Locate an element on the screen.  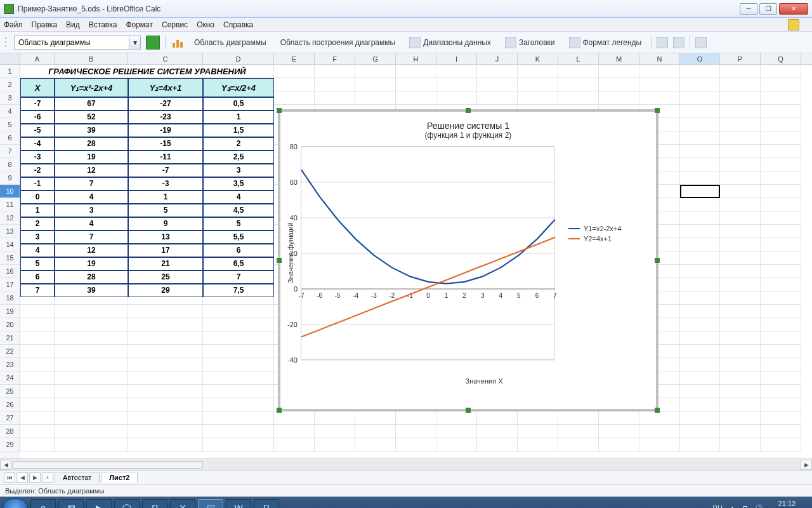
task-yandex-icon: Я is located at coordinates (155, 504).